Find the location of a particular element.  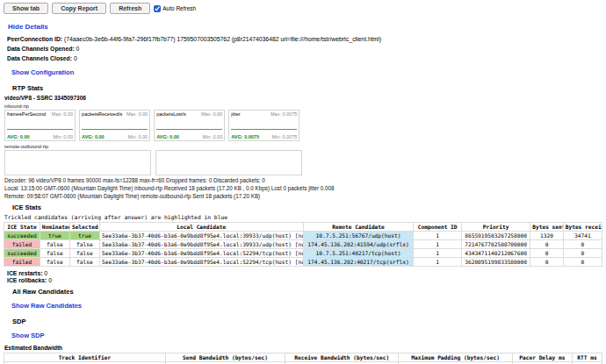

data-channels-closed-label: Data Channels Closed: is located at coordinates (40, 58).